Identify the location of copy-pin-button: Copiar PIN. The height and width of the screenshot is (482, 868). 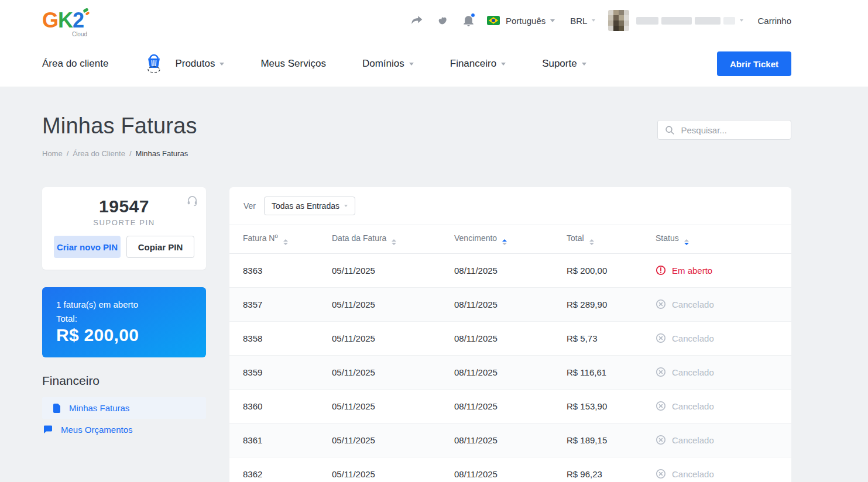
(160, 247).